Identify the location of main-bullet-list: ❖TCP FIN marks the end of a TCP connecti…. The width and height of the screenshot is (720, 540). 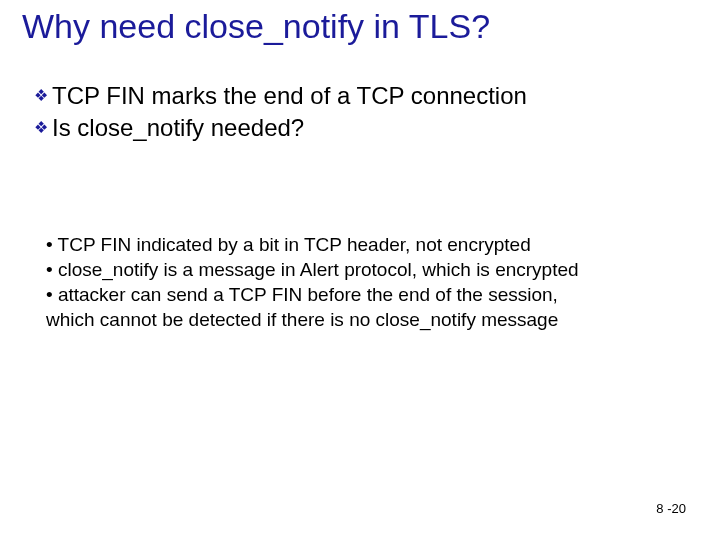
(362, 112).